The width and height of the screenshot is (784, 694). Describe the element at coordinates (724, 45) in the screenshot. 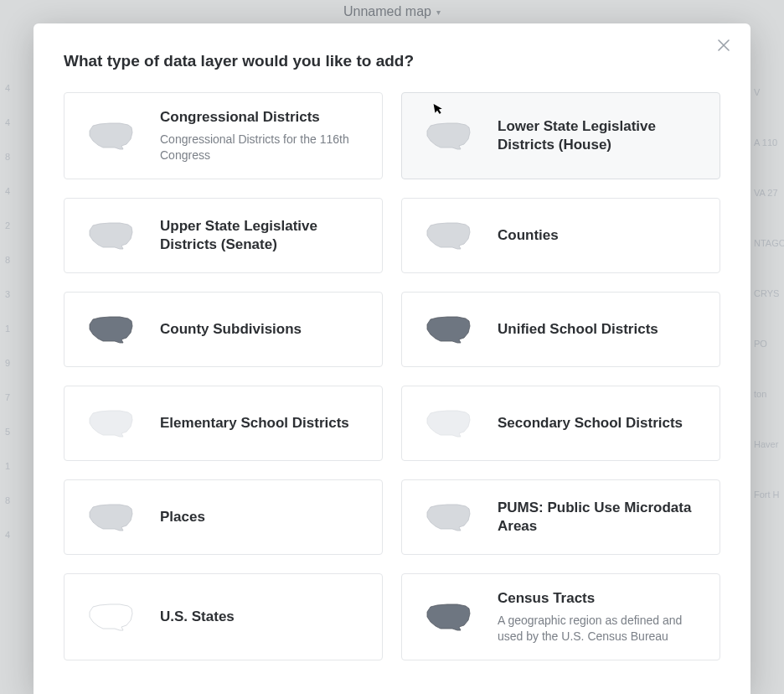

I see `close-icon` at that location.